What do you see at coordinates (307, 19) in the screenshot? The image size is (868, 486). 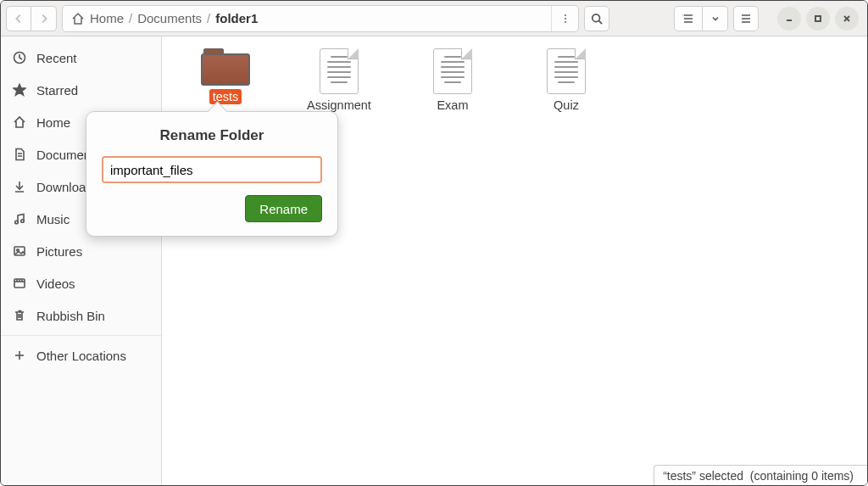 I see `path-segments: Home / Documents / folder1` at bounding box center [307, 19].